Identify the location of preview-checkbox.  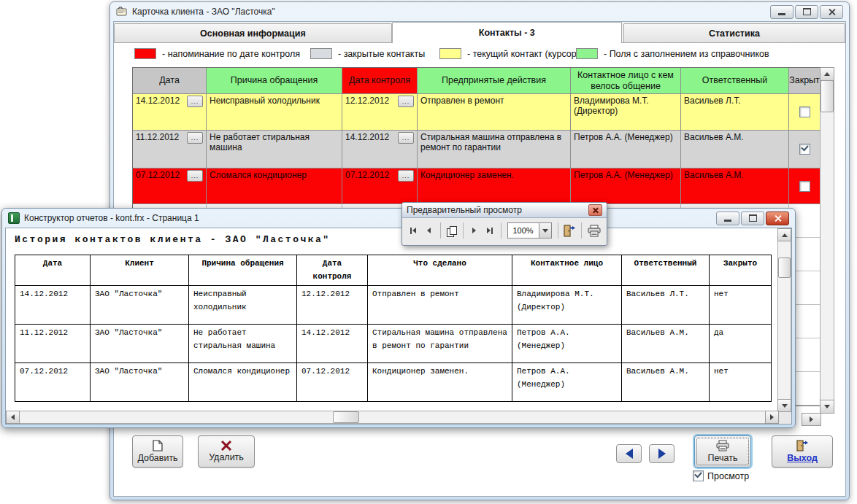
(698, 476).